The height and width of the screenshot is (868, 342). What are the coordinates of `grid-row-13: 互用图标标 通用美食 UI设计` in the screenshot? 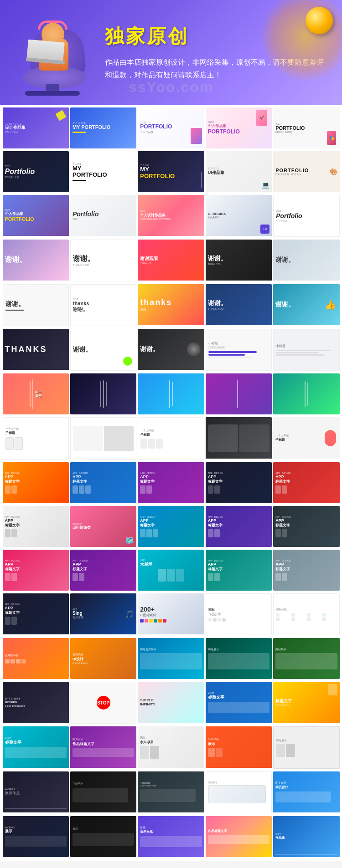 It's located at (171, 659).